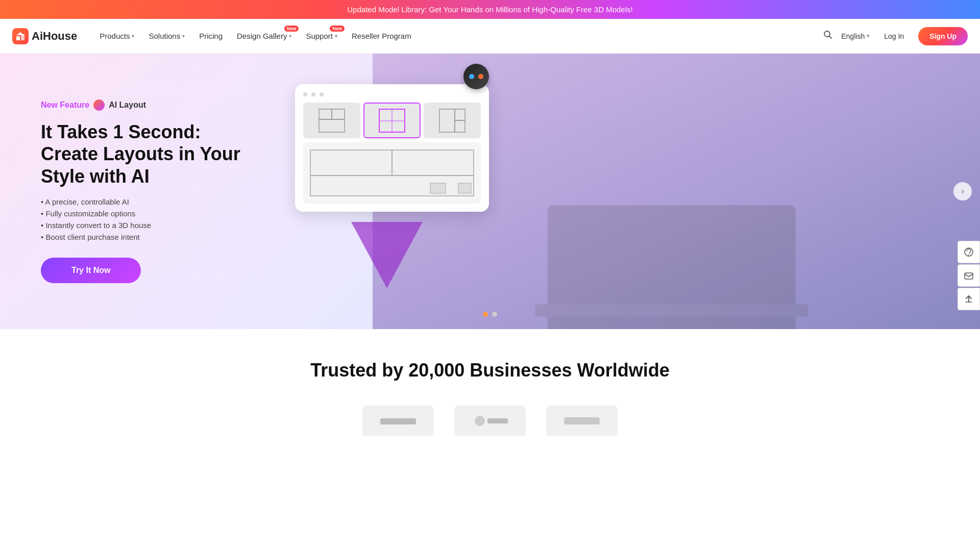 This screenshot has height=551, width=980. What do you see at coordinates (481, 77) in the screenshot?
I see `robot-eye-orange` at bounding box center [481, 77].